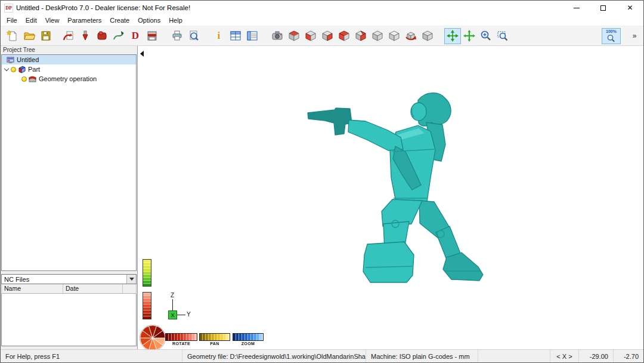 The width and height of the screenshot is (644, 363). Describe the element at coordinates (69, 69) in the screenshot. I see `tree-item-part: Part` at that location.